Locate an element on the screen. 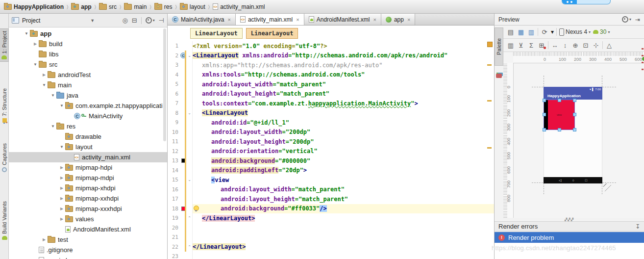 The width and height of the screenshot is (644, 259). code-text: android:layout_width="match_parent" is located at coordinates (343, 84).